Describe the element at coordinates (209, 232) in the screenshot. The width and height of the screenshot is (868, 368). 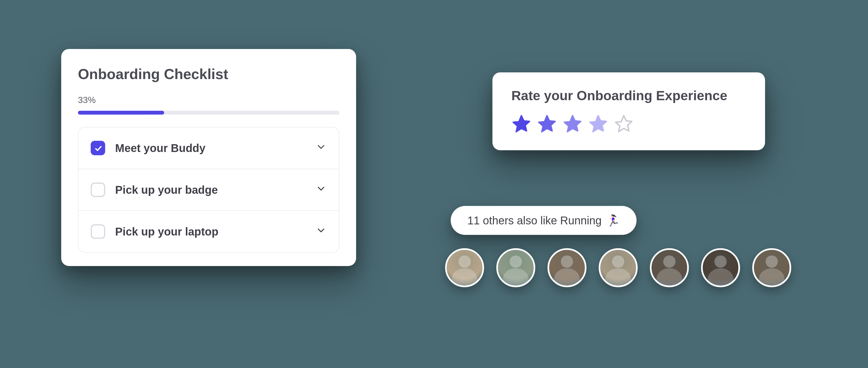
I see `checklist-item: Pick up your laptop` at that location.